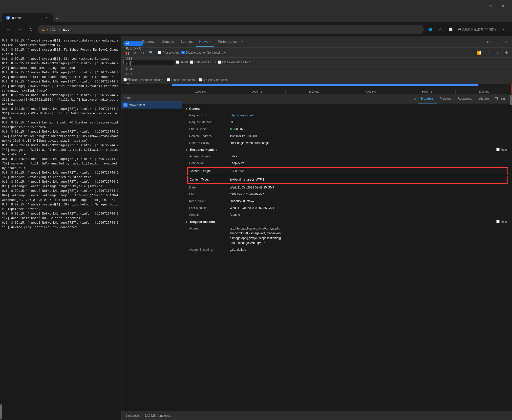 This screenshot has width=512, height=420. Describe the element at coordinates (125, 105) in the screenshot. I see `request-type-icon: d` at that location.